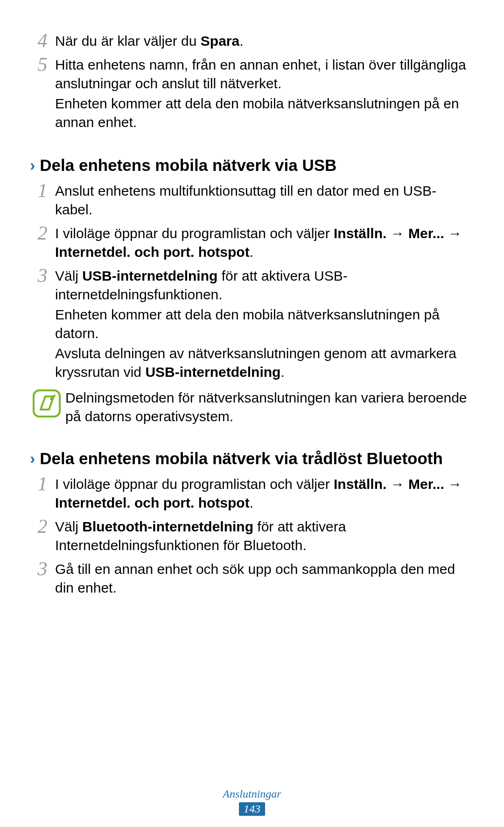 Image resolution: width=504 pixels, height=827 pixels. Describe the element at coordinates (168, 527) in the screenshot. I see `text-bold: Bluetooth-internetdelning` at that location.